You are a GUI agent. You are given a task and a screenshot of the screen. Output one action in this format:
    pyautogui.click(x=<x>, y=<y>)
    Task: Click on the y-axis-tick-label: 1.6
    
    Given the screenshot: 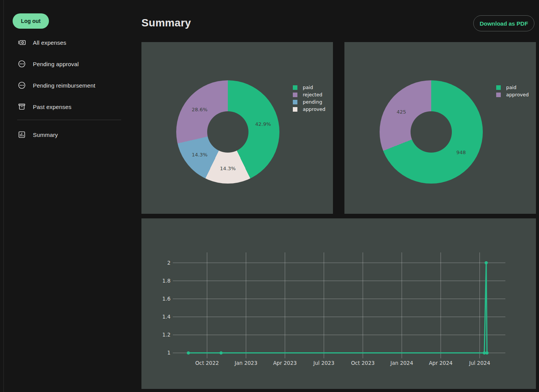 What is the action you would take?
    pyautogui.click(x=167, y=299)
    